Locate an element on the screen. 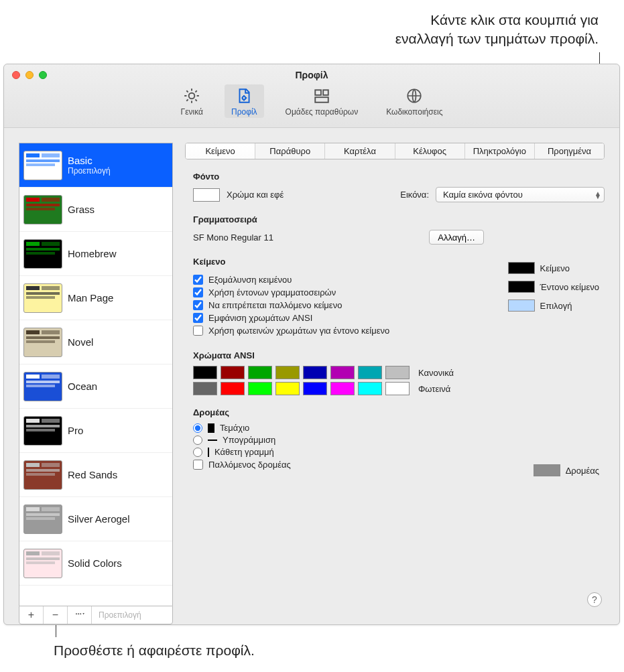  zoom-icon is located at coordinates (43, 75).